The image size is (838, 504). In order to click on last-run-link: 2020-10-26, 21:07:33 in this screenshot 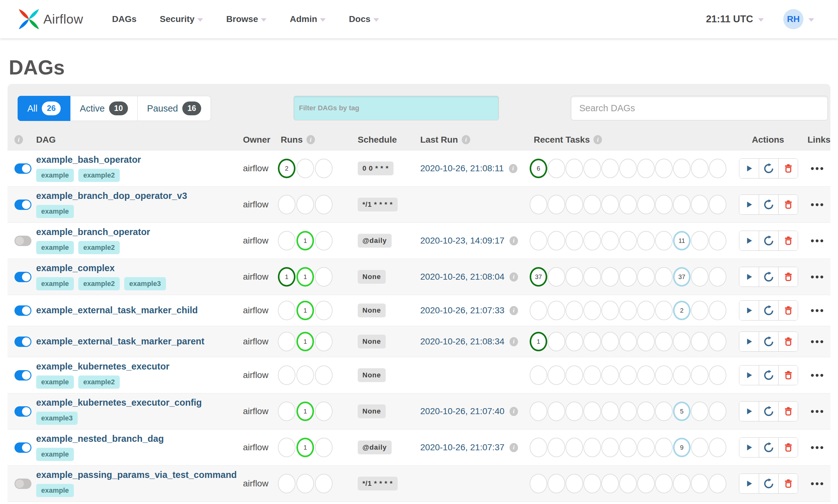, I will do `click(462, 310)`.